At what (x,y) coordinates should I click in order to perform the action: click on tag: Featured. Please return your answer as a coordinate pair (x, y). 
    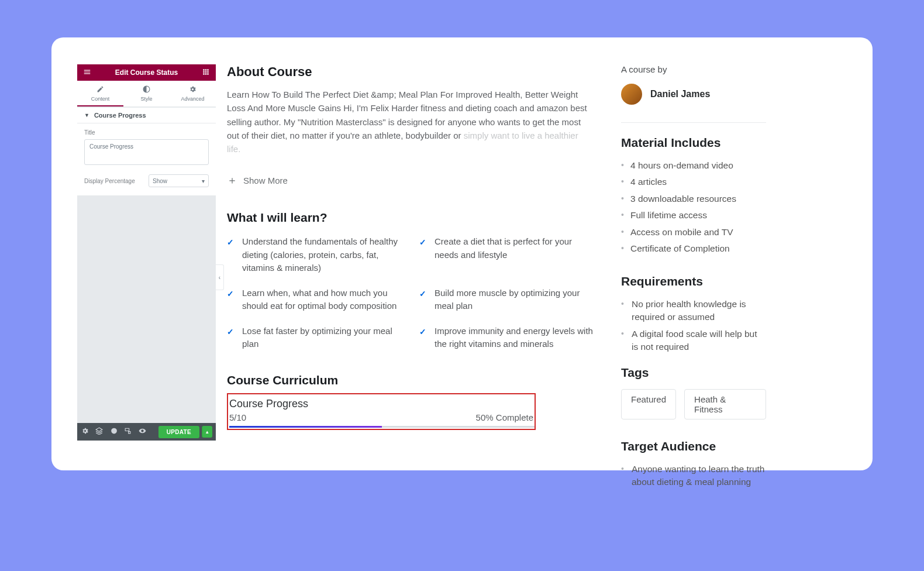
    Looking at the image, I should click on (649, 404).